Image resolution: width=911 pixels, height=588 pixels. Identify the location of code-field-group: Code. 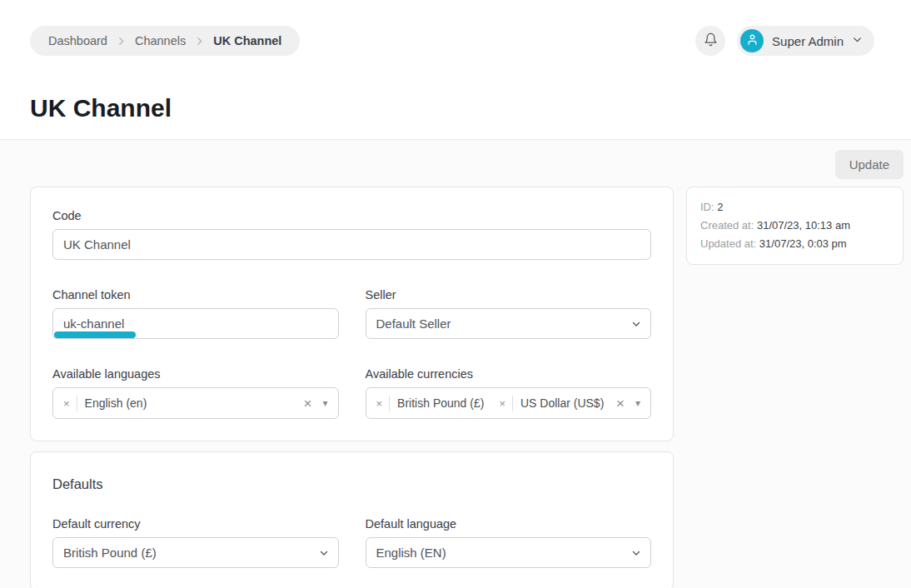
(351, 235).